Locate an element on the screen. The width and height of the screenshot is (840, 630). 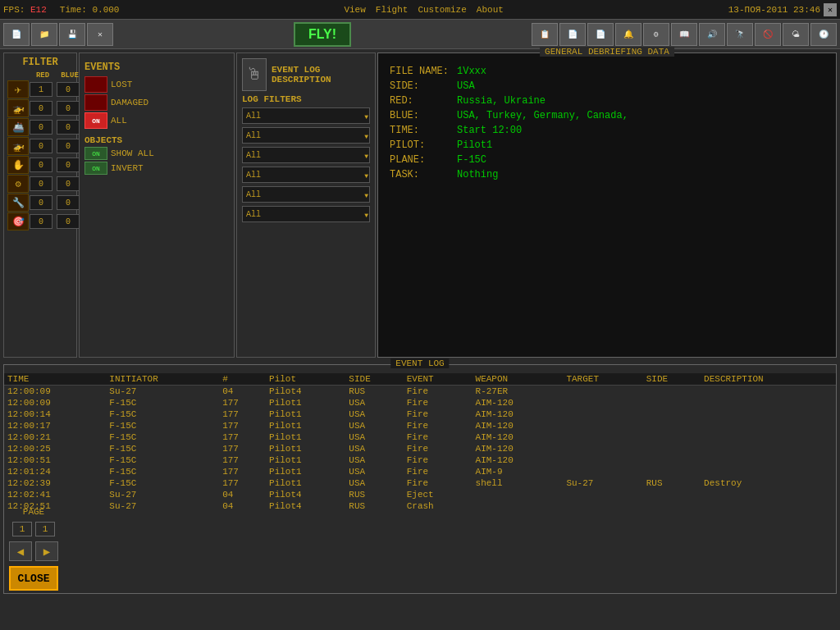
all-indicator: ON is located at coordinates (96, 121).